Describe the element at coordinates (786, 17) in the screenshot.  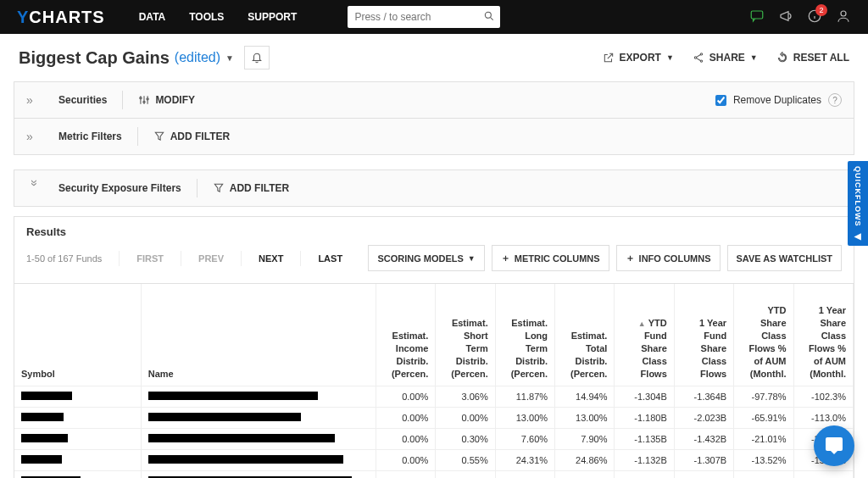
I see `announce-icon` at that location.